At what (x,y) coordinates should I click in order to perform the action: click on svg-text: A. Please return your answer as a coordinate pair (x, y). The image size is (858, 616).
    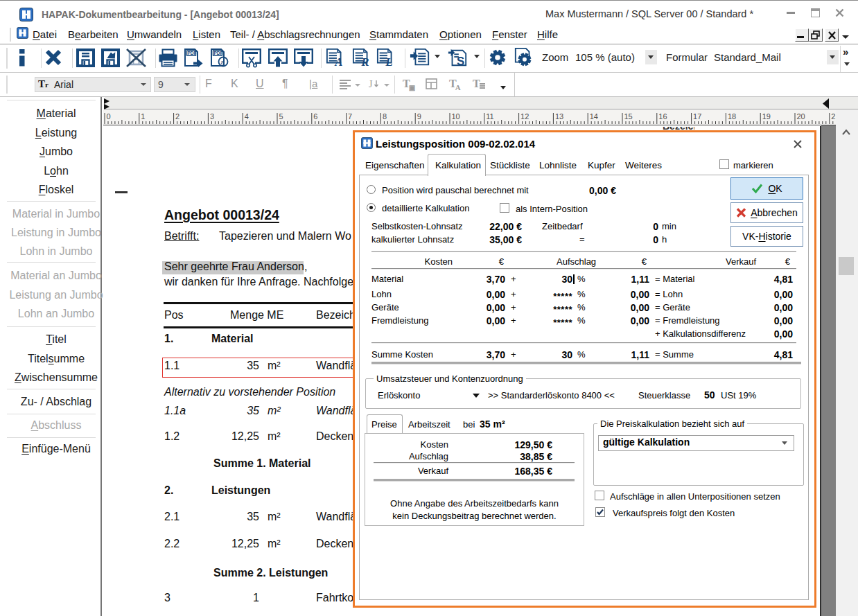
    Looking at the image, I should click on (338, 62).